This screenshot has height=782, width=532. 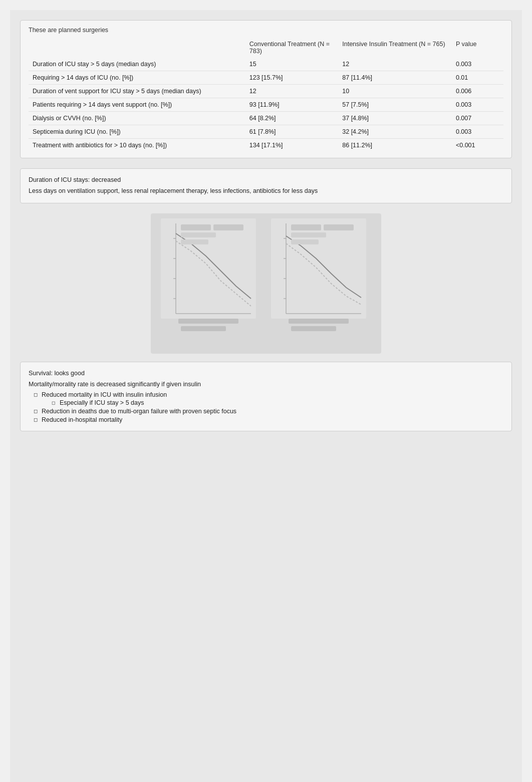 What do you see at coordinates (266, 384) in the screenshot?
I see `survival-line2: Mortality/morality rate is decreased sig…` at bounding box center [266, 384].